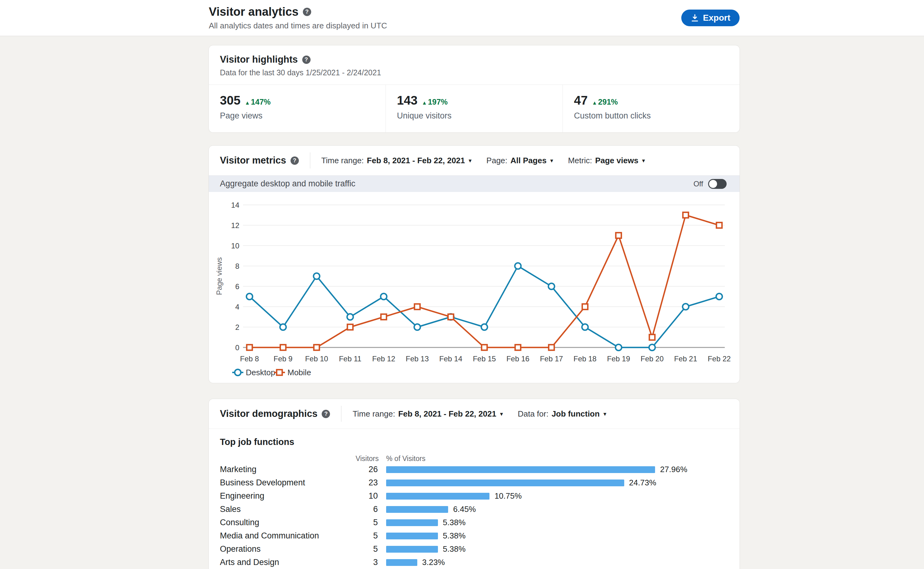  I want to click on percentage-bar-cell: 27.96%, so click(553, 470).